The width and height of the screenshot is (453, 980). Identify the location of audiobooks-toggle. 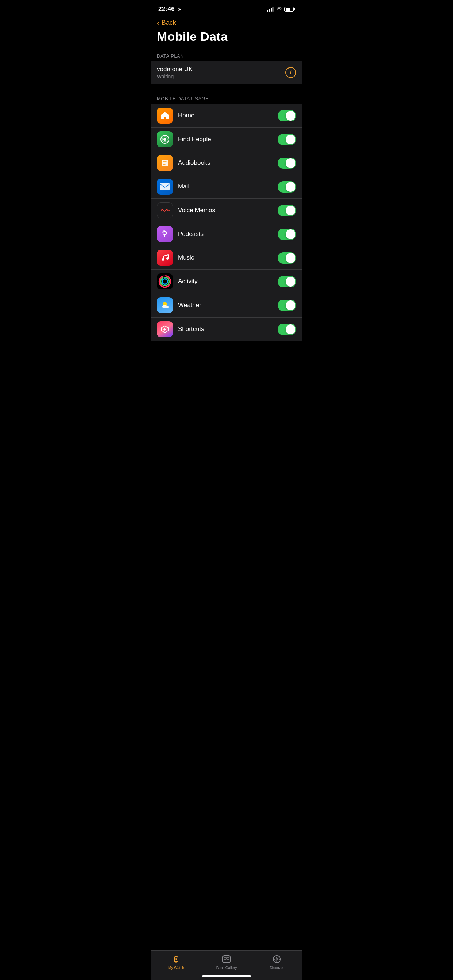
(287, 163).